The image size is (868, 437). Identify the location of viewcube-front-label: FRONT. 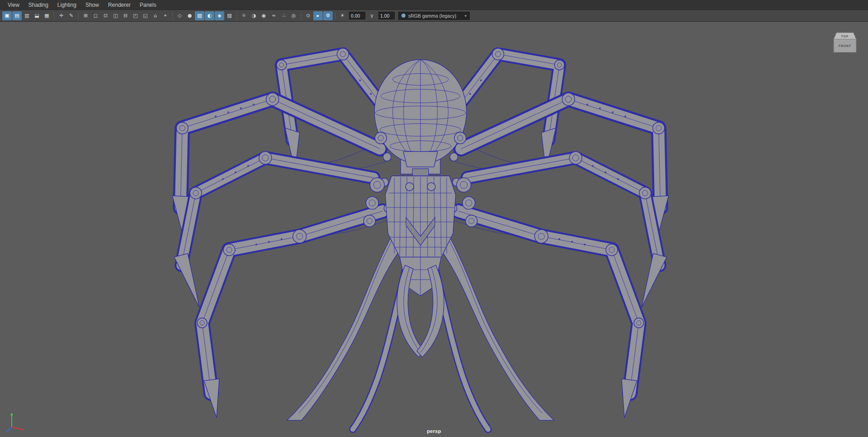
(845, 46).